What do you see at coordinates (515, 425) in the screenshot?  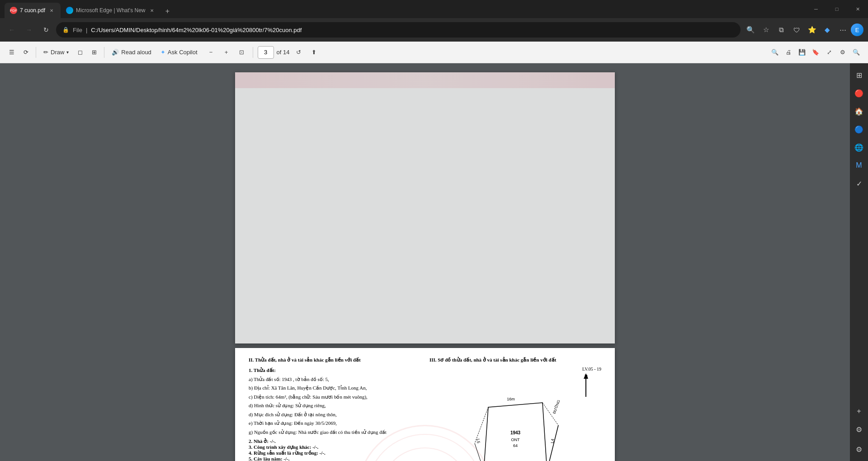 I see `land-parcel-svg: 16m 16m L4 L5 1943 ONT 64 ĐƯỜNG` at bounding box center [515, 425].